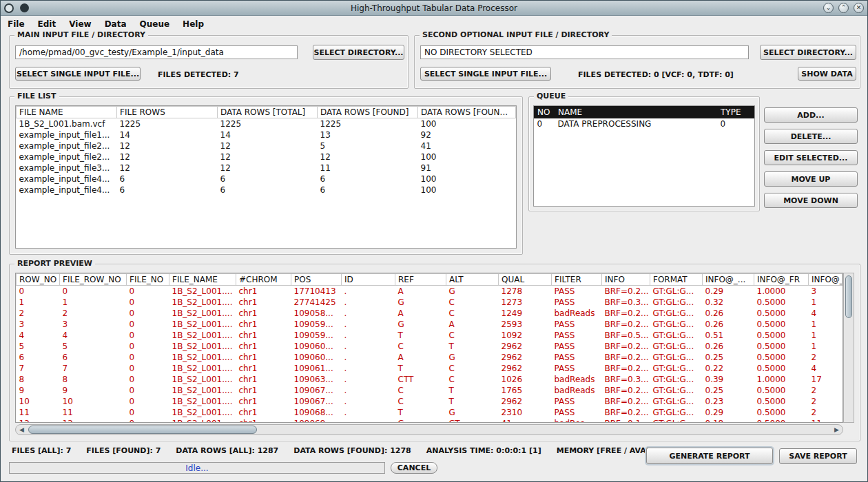 The width and height of the screenshot is (868, 482). I want to click on queue-edit-selected-button: EDIT SELECTED..., so click(811, 158).